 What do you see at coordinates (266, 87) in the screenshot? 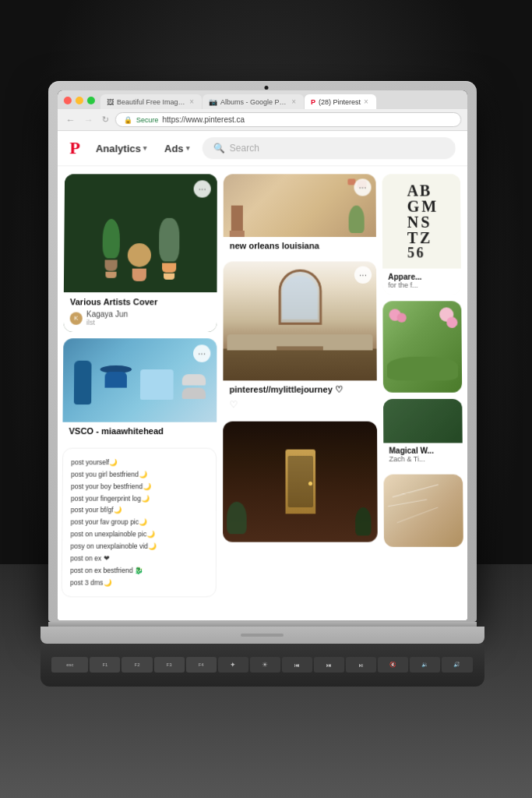
I see `camera-dot` at bounding box center [266, 87].